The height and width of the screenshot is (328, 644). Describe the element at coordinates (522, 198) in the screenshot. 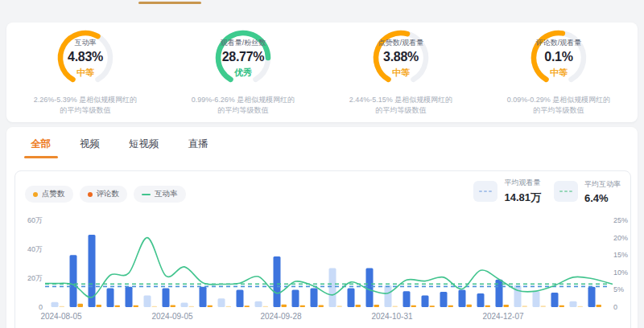

I see `stat-value: 14.81万` at that location.